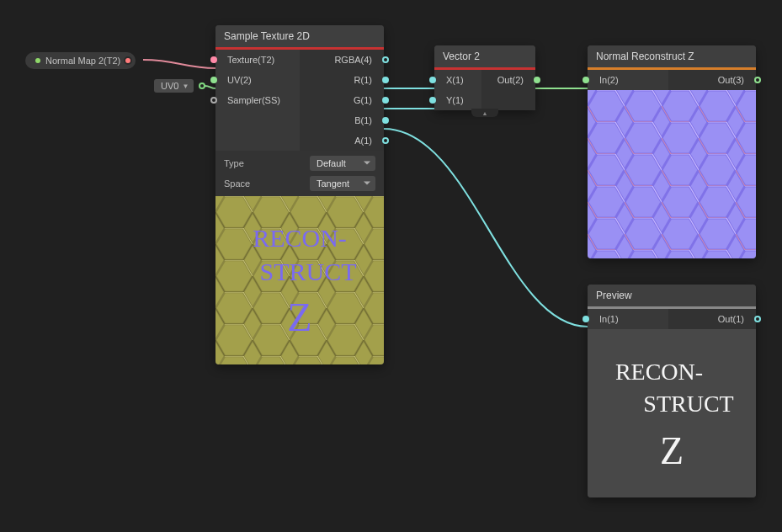  What do you see at coordinates (731, 80) in the screenshot?
I see `port-label: Out(3)` at bounding box center [731, 80].